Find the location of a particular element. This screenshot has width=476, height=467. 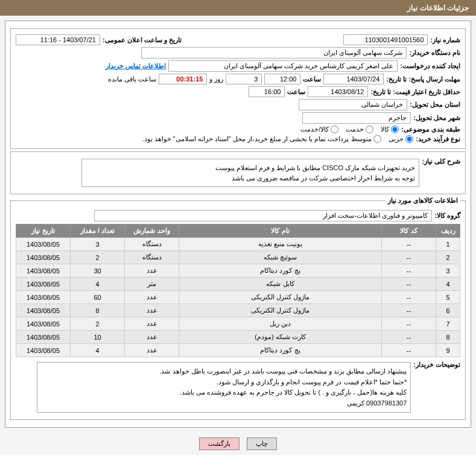

radio-goods: کالا is located at coordinates (390, 129).